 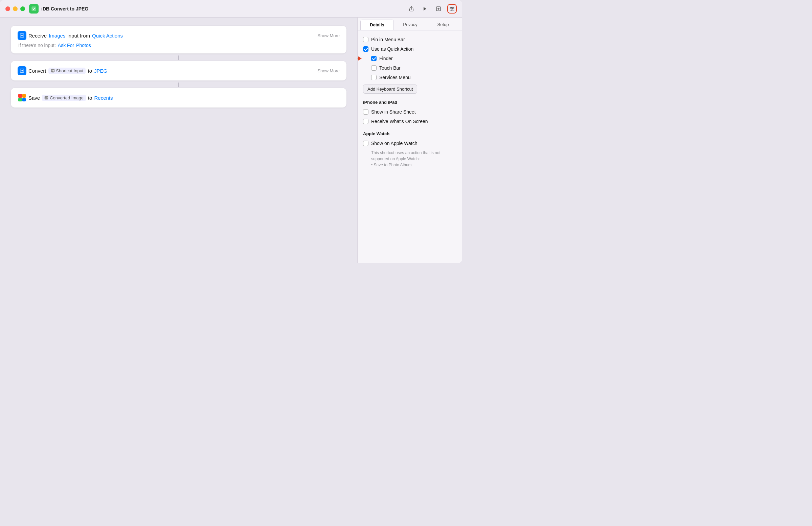 I want to click on finder-label: Finder, so click(x=386, y=59).